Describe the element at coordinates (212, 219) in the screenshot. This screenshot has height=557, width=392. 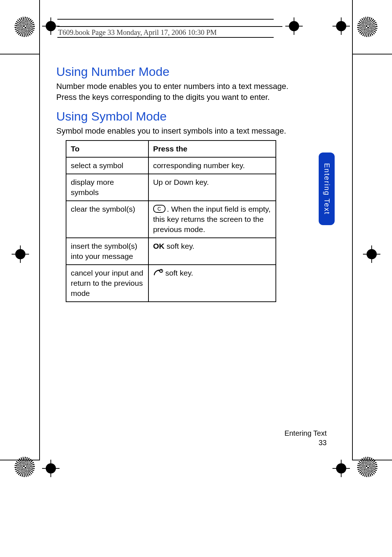
I see `table-cell-press-text: . When the input field is empty, this ke…` at that location.